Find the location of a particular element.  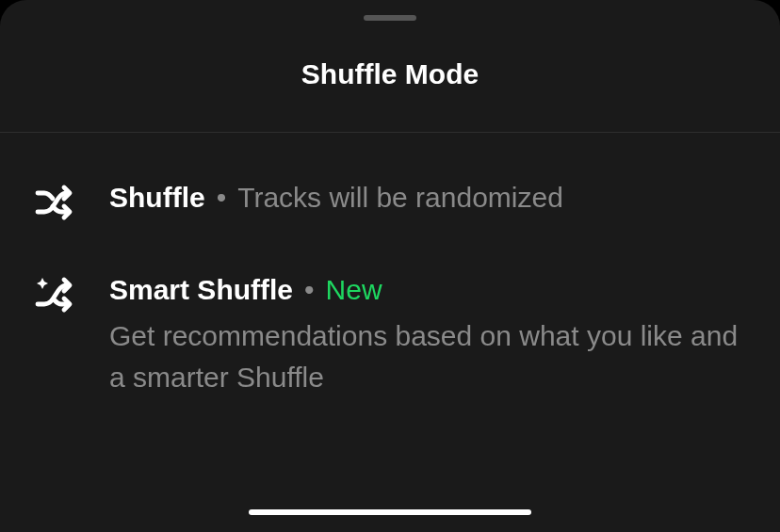

new-badge: New is located at coordinates (354, 290).